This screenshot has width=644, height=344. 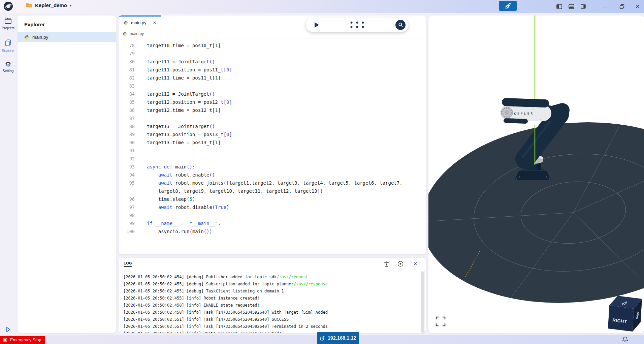 I want to click on log-line: [2026-01-05 20:50:02.455] [info] Robot i…, so click(x=275, y=299).